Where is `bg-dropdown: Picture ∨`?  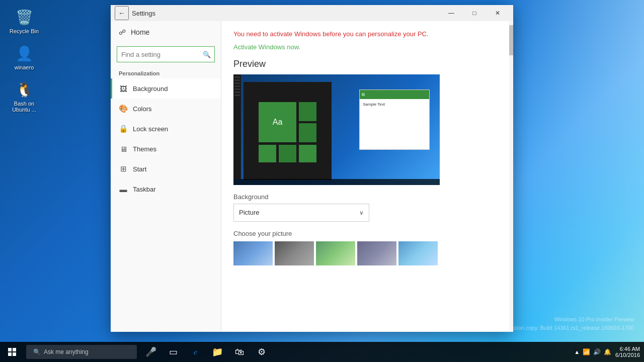
bg-dropdown: Picture ∨ is located at coordinates (301, 213).